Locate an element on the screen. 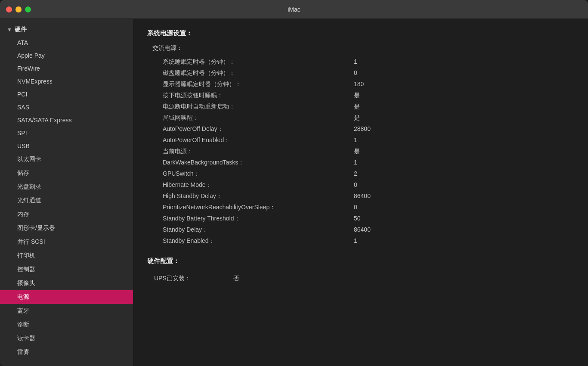 The image size is (588, 366). sidebar-item-ata: ATA is located at coordinates (66, 43).